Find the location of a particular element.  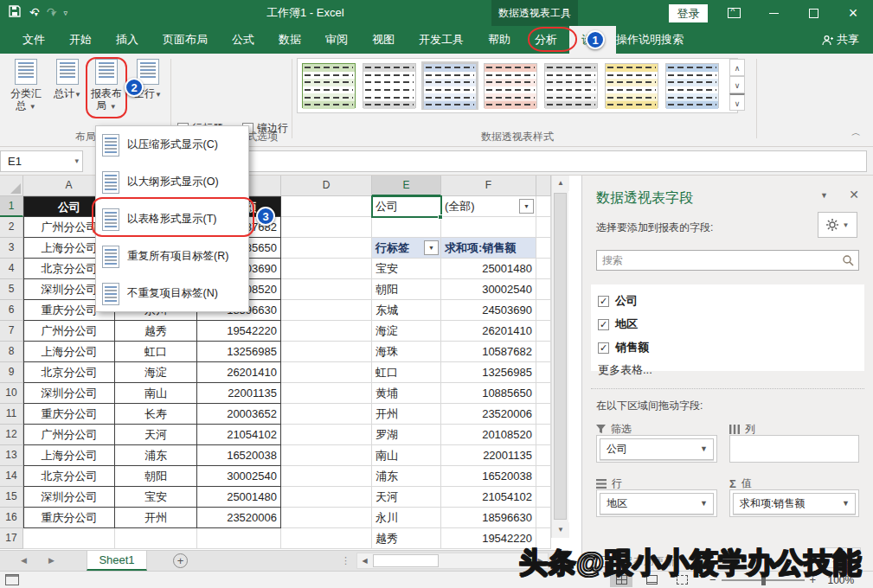

cell-C15: 25001480 is located at coordinates (239, 497).